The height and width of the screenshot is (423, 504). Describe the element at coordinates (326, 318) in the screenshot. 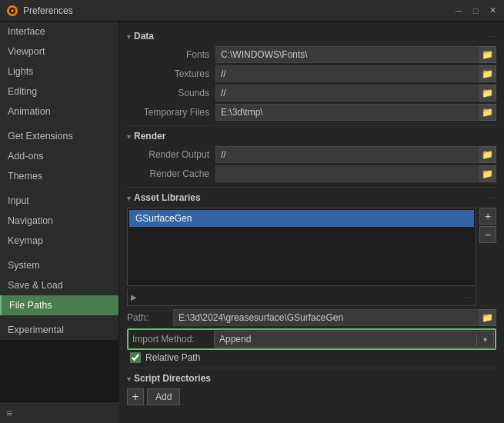

I see `path-input` at that location.